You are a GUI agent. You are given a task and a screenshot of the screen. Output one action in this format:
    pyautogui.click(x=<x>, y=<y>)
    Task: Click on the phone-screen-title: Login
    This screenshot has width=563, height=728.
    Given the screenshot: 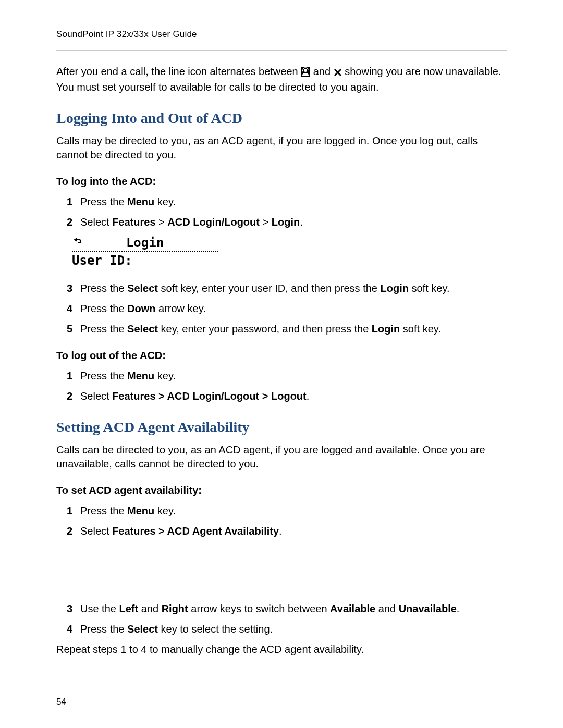 What is the action you would take?
    pyautogui.click(x=151, y=243)
    